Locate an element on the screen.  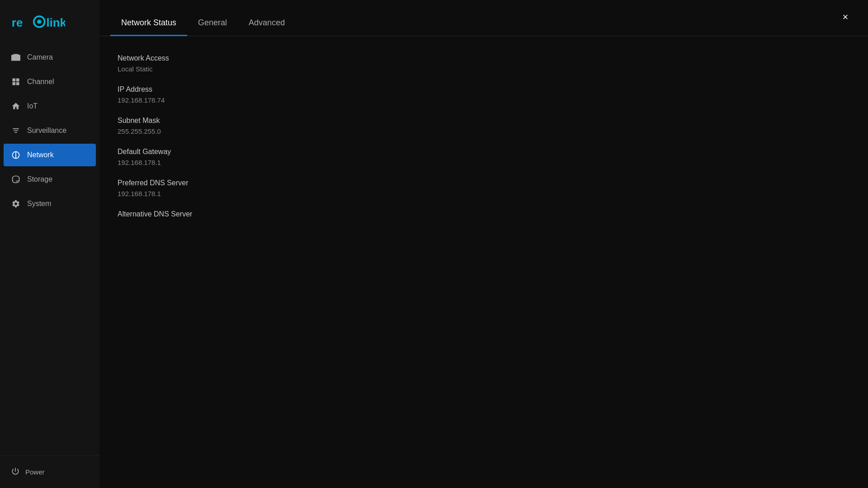
tab-general: General is located at coordinates (212, 23).